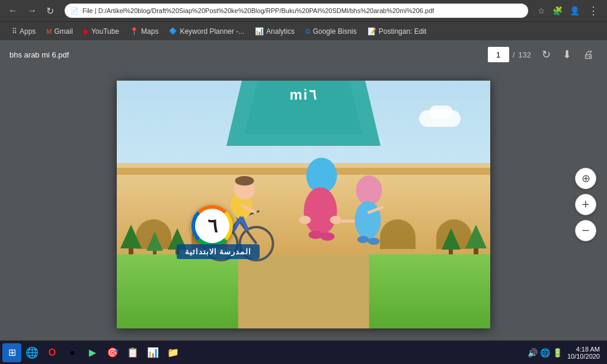 Image resolution: width=607 pixels, height=364 pixels. What do you see at coordinates (547, 55) in the screenshot?
I see `pdf-reload-button: ↻` at bounding box center [547, 55].